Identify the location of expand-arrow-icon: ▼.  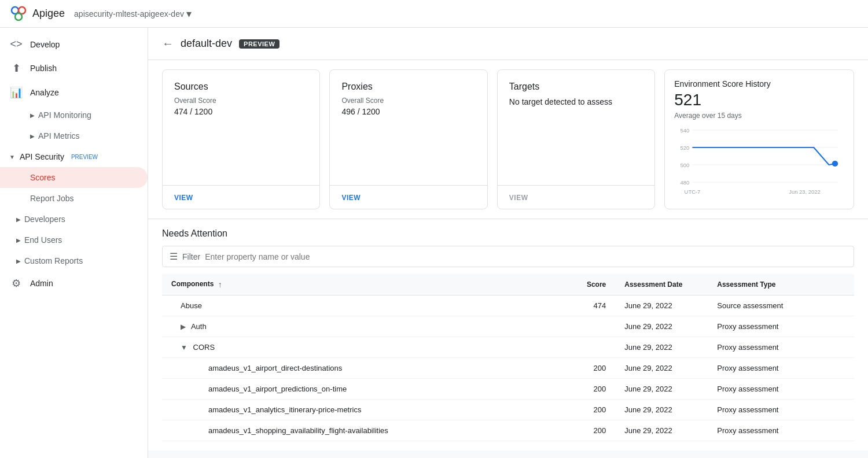
(184, 348).